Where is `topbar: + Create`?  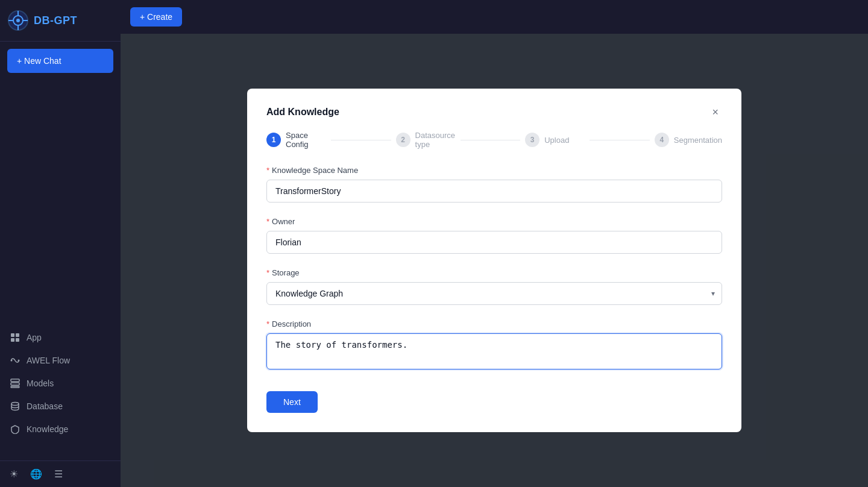
topbar: + Create is located at coordinates (494, 17).